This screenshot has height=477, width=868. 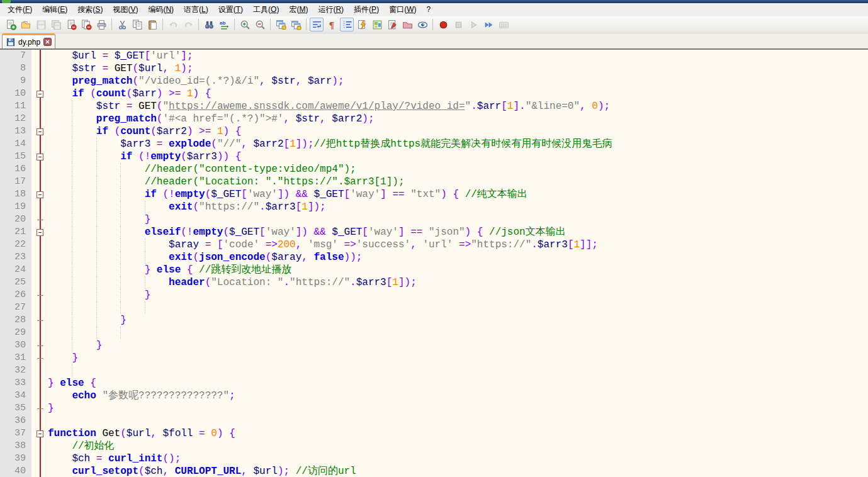 What do you see at coordinates (55, 10) in the screenshot?
I see `menu-item: 编辑(E)` at bounding box center [55, 10].